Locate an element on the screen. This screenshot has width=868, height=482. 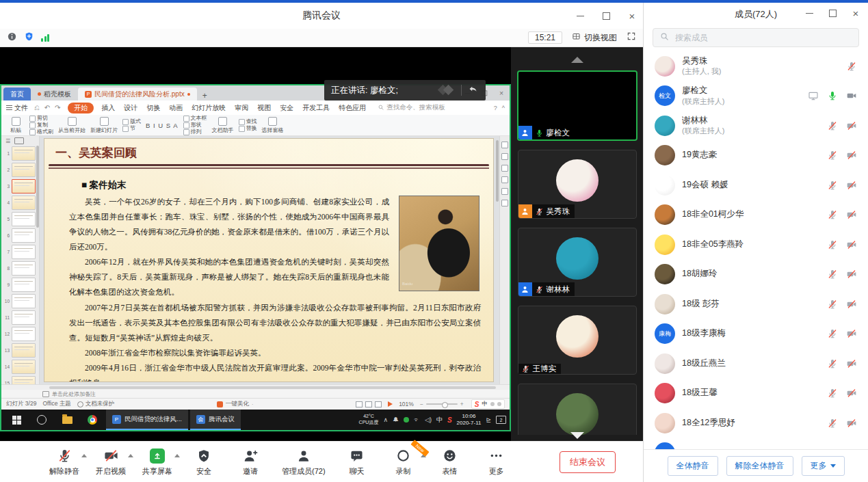
tray-app-icon is located at coordinates (406, 420).